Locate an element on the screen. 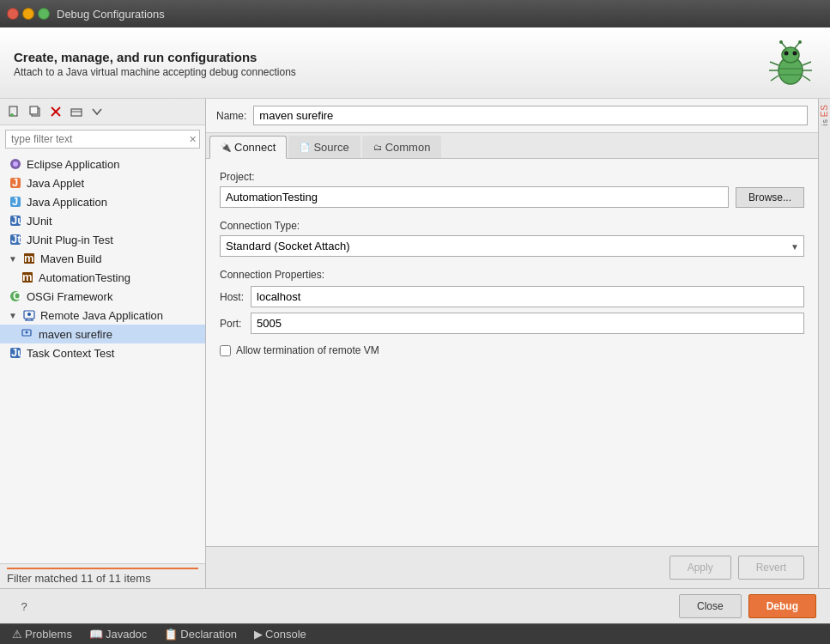 The height and width of the screenshot is (644, 830). connection-type-select: Standard (Socket Attach) Socket Listen S… is located at coordinates (512, 246).